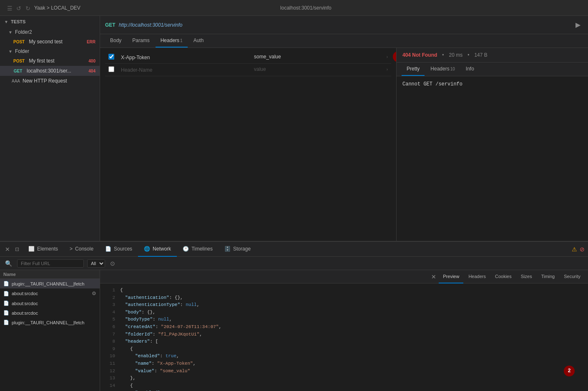 This screenshot has width=588, height=391. Describe the element at coordinates (238, 249) in the screenshot. I see `tab-storage: 🗄️ Storage` at that location.